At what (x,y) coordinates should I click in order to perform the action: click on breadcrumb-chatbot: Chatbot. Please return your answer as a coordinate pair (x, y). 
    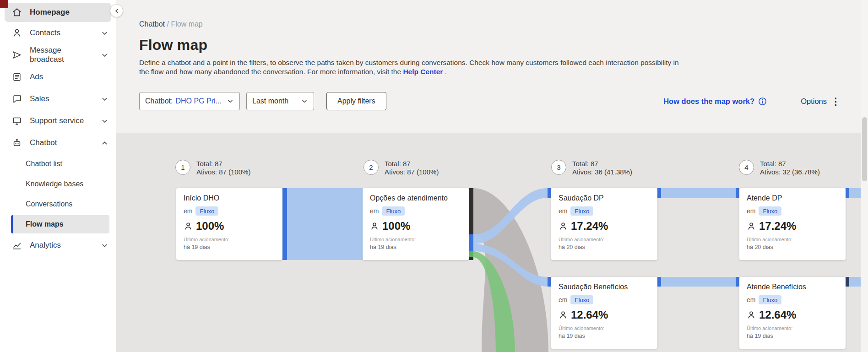
    Looking at the image, I should click on (152, 24).